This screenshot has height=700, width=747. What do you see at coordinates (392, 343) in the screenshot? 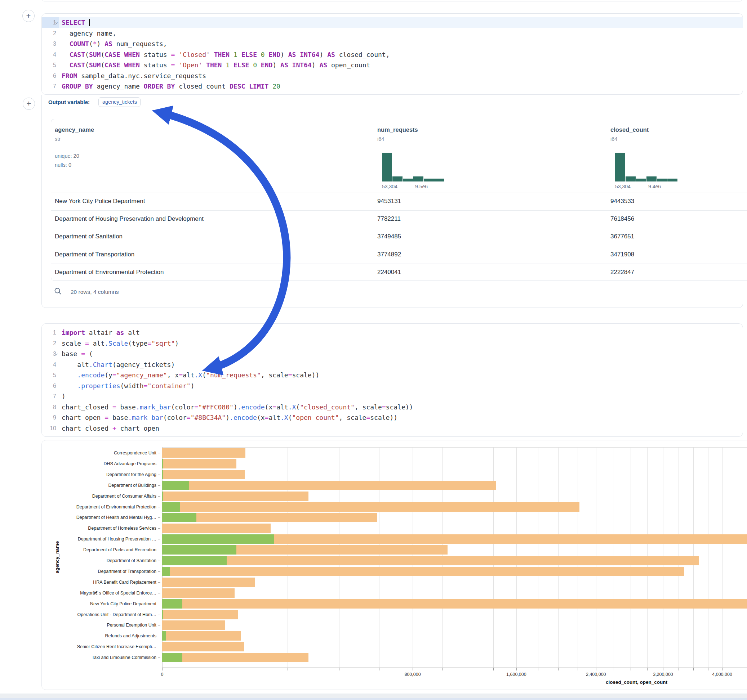
I see `code-line: 2scale = alt.Scale(type="sqrt")` at bounding box center [392, 343].